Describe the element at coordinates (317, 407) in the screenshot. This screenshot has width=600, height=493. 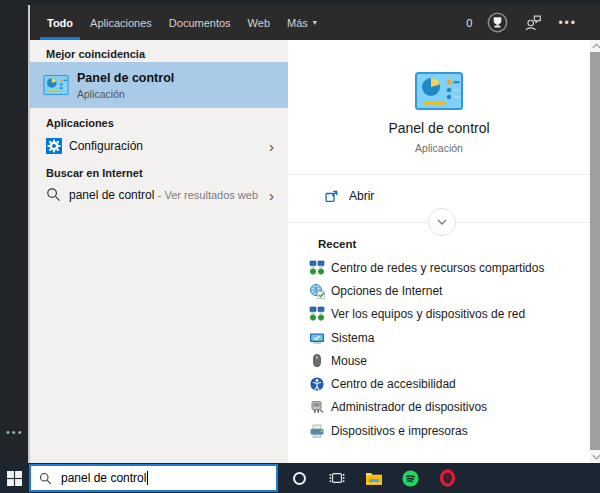
I see `device-manager-icon` at that location.